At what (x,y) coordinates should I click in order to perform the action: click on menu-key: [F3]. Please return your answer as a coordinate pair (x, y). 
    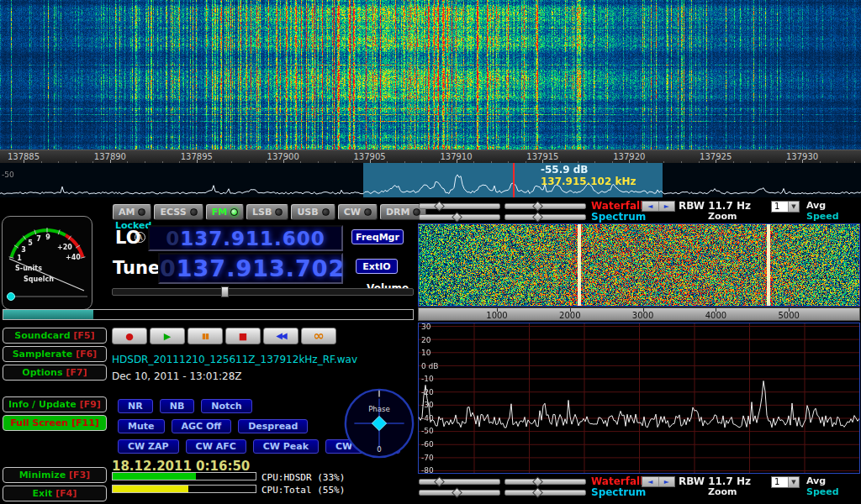
    Looking at the image, I should click on (79, 475).